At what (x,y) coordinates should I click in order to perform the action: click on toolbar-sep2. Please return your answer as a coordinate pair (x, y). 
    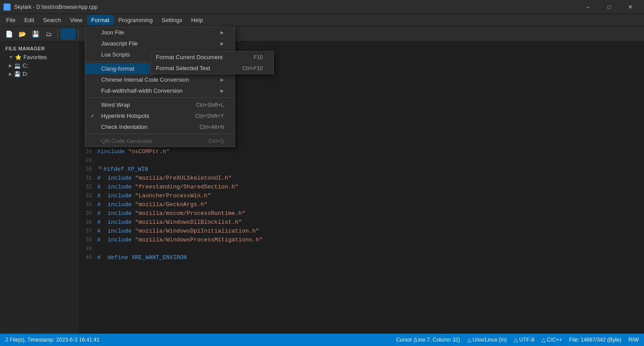
    Looking at the image, I should click on (79, 34).